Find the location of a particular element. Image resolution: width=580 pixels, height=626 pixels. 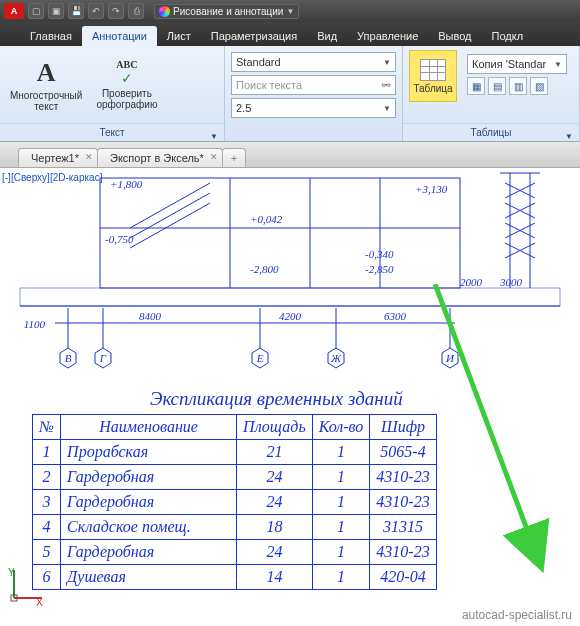

table-icon is located at coordinates (433, 70).